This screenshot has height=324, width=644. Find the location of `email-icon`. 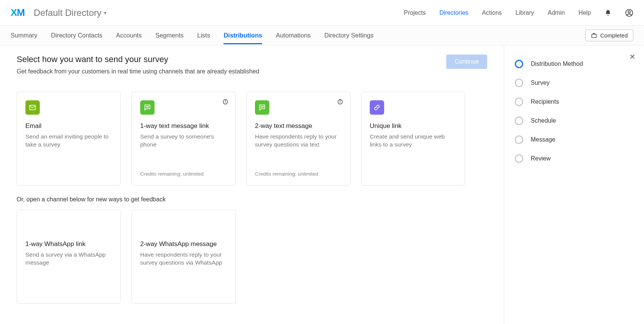

email-icon is located at coordinates (33, 107).